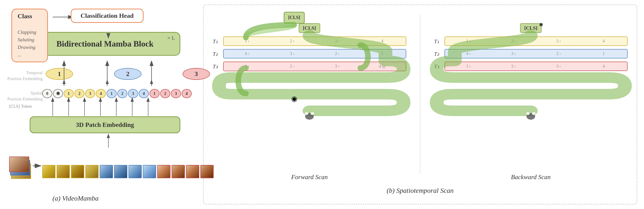 The width and height of the screenshot is (644, 209). Describe the element at coordinates (604, 66) in the screenshot. I see `t3b-f4: 4` at that location.